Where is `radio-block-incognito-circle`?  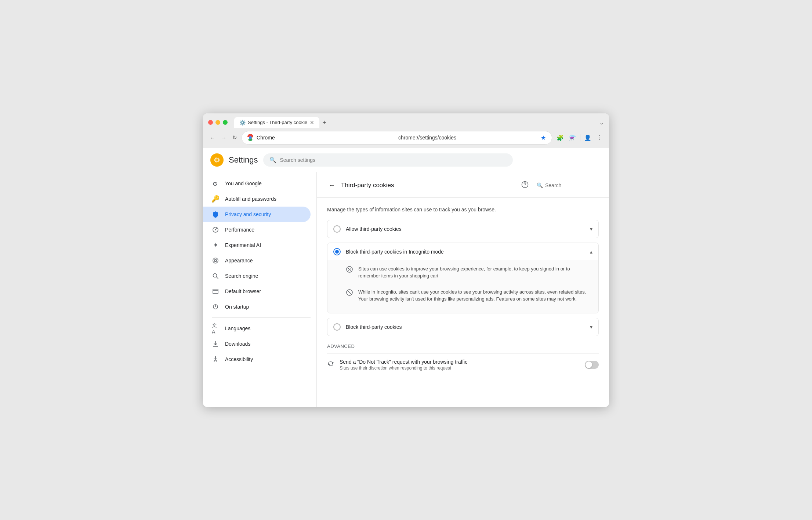 radio-block-incognito-circle is located at coordinates (337, 252).